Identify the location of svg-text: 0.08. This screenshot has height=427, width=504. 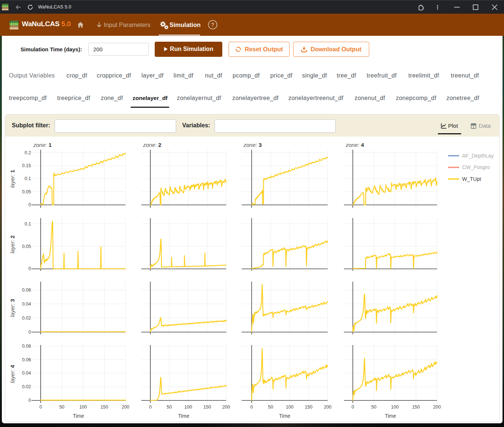
(26, 346).